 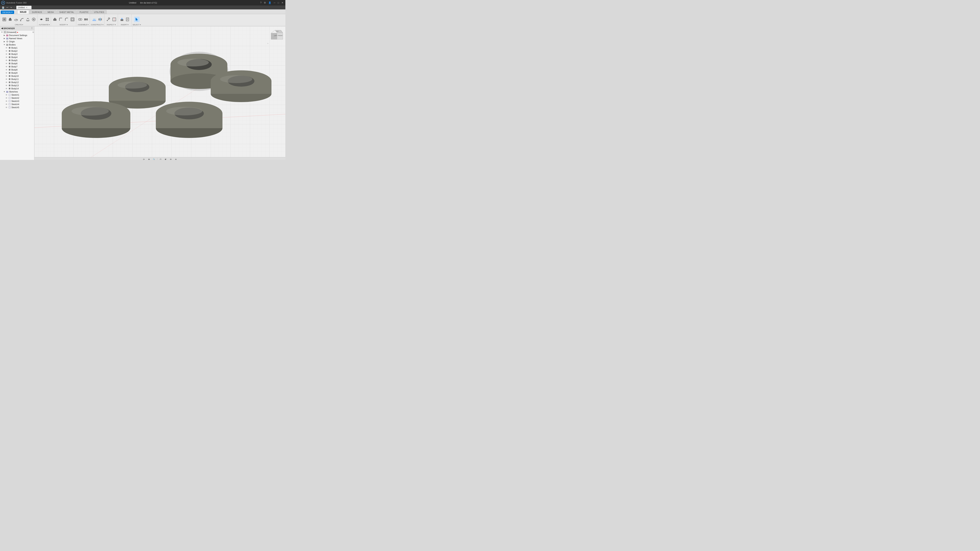 What do you see at coordinates (17, 35) in the screenshot?
I see `tree-document-settings: ▶ Document Settings` at bounding box center [17, 35].